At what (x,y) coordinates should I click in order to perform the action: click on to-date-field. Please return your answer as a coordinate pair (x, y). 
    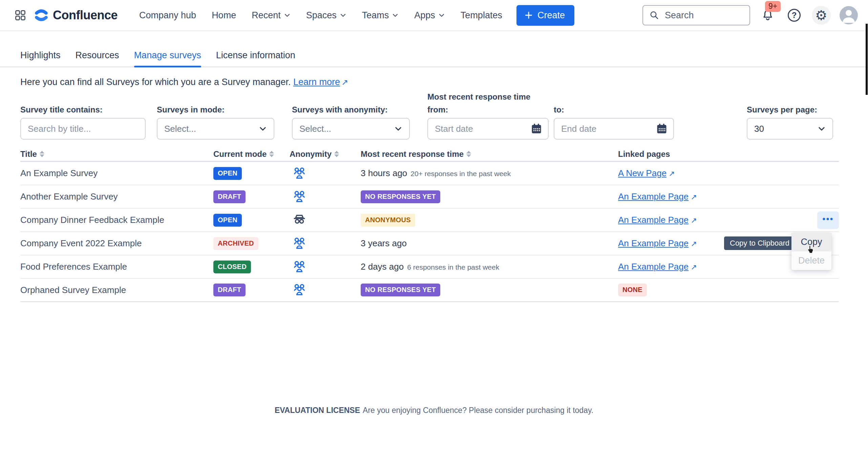
    Looking at the image, I should click on (614, 129).